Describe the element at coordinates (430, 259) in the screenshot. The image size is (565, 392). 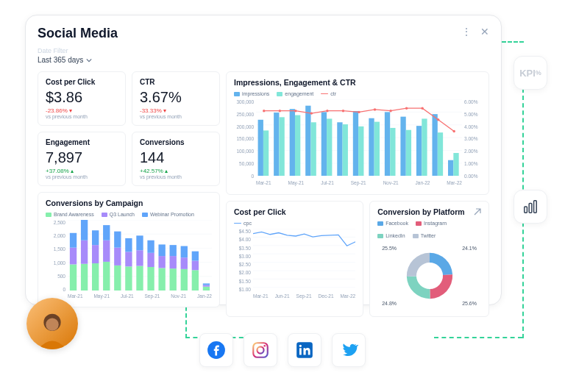
I see `chart-conversion-by-platform: Conversion by Platform Facebook Instagra…` at that location.